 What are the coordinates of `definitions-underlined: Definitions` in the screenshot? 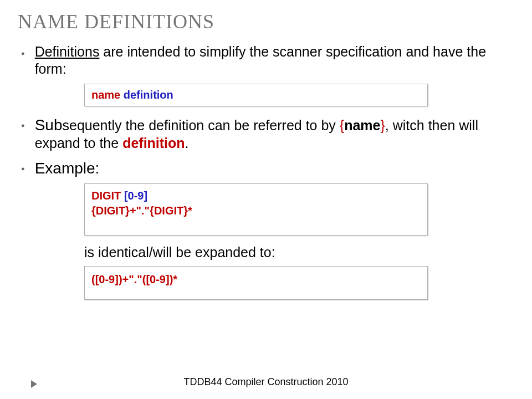 It's located at (68, 52).